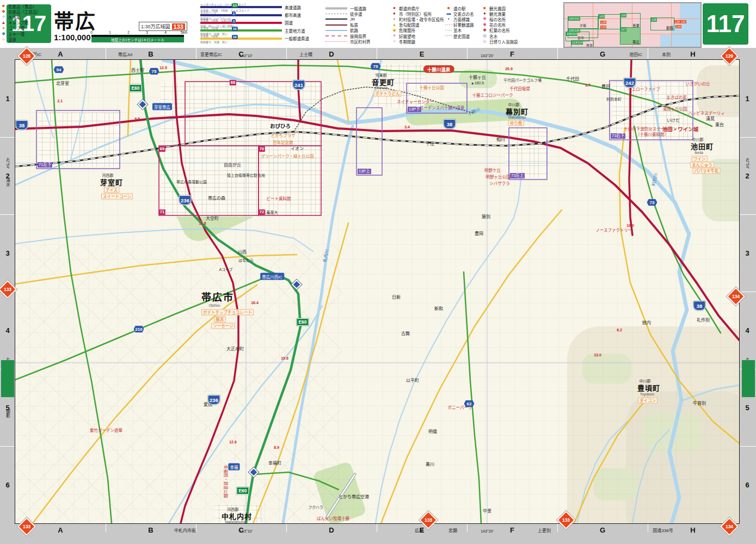 This screenshot has height=544, width=756. What do you see at coordinates (63, 83) in the screenshot?
I see `map-label: 北芽室` at bounding box center [63, 83].